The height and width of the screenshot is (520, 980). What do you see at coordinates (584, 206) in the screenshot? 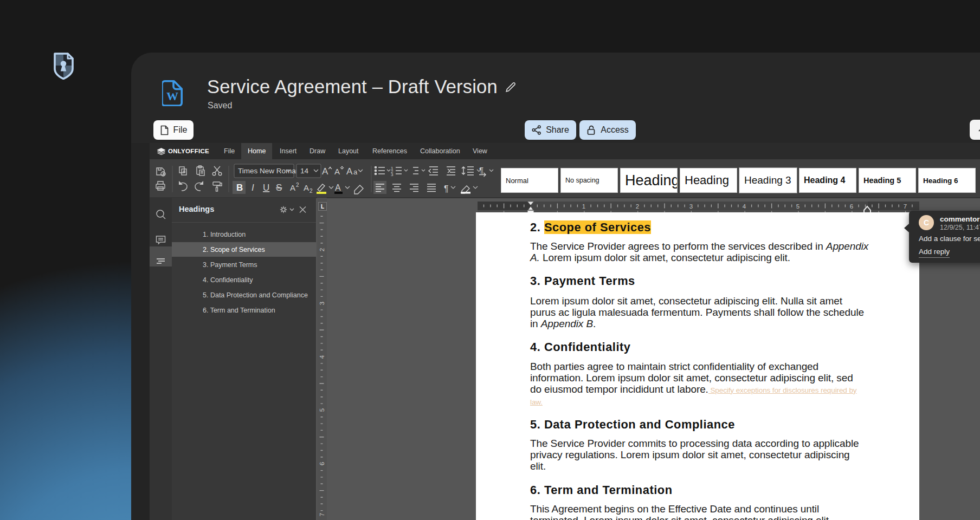
I see `svg-text: 1` at bounding box center [584, 206].